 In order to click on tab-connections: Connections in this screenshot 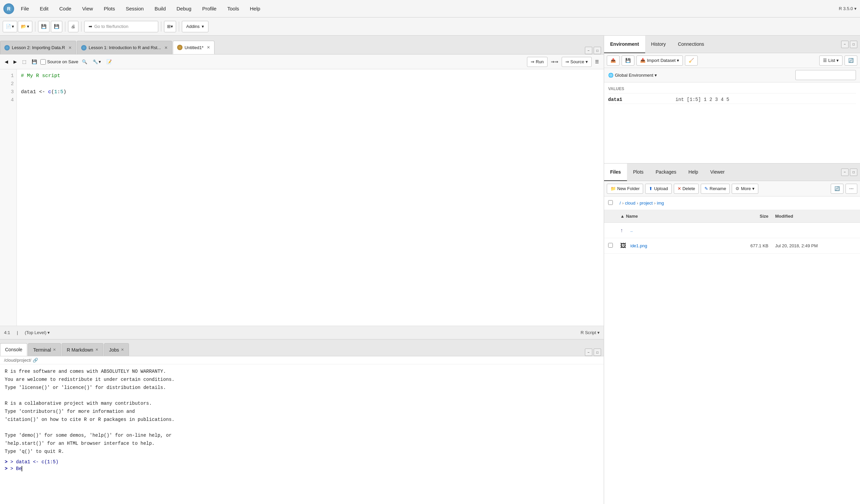, I will do `click(691, 44)`.